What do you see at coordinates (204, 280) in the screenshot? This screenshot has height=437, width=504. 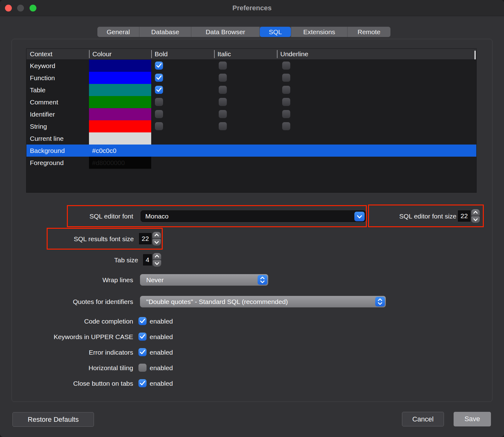 I see `wrap-lines-select: Never` at bounding box center [204, 280].